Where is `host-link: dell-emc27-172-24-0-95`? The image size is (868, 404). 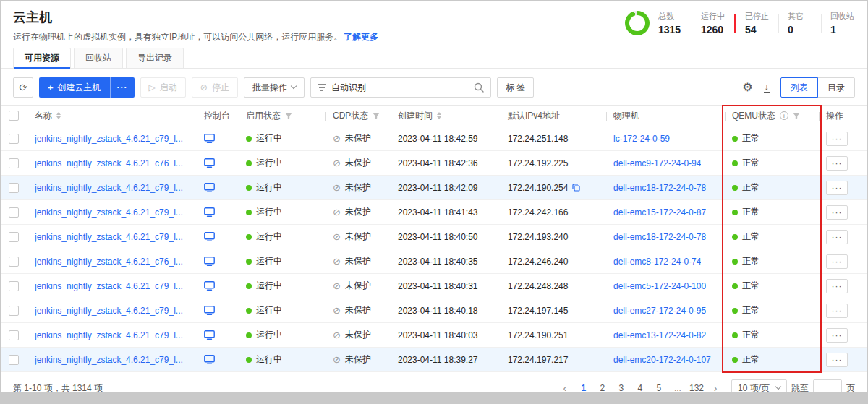 host-link: dell-emc27-172-24-0-95 is located at coordinates (660, 311).